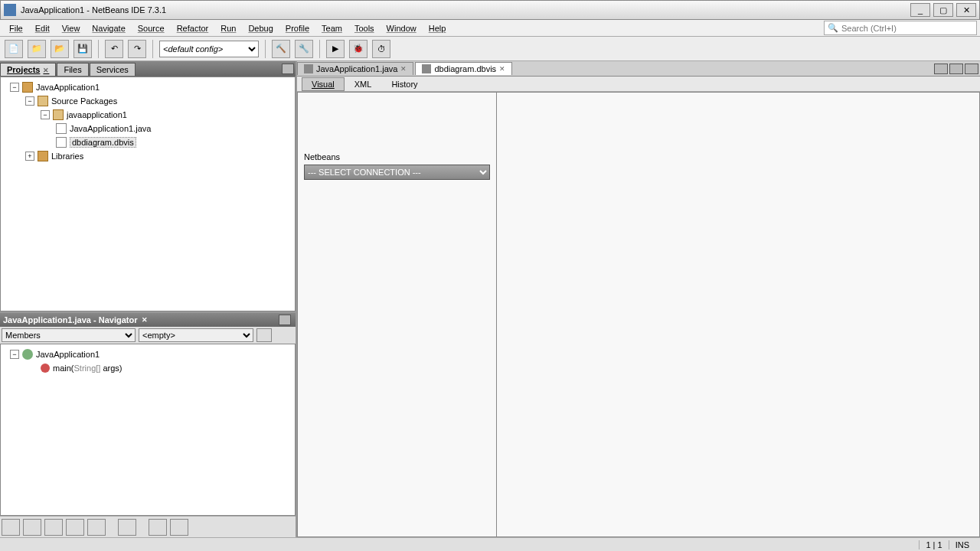 The width and height of the screenshot is (980, 551). I want to click on projects-tabs: Projects✕ Files Services, so click(148, 69).